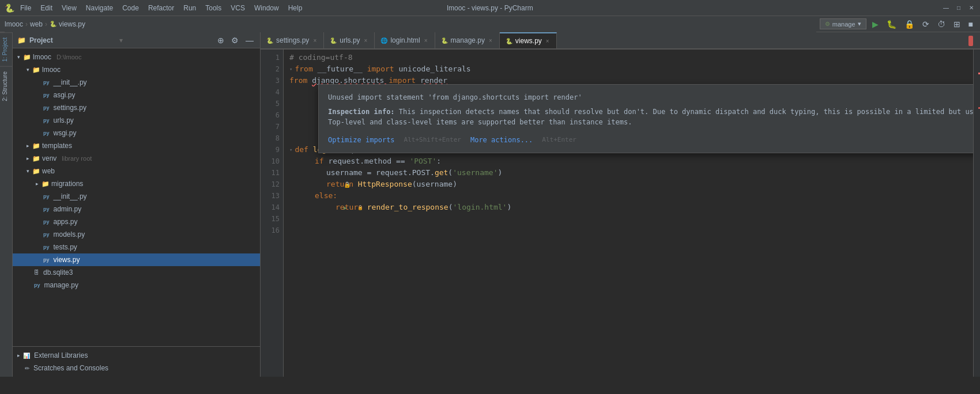  What do you see at coordinates (408, 207) in the screenshot?
I see `fn-render-14: render_to_response` at bounding box center [408, 207].